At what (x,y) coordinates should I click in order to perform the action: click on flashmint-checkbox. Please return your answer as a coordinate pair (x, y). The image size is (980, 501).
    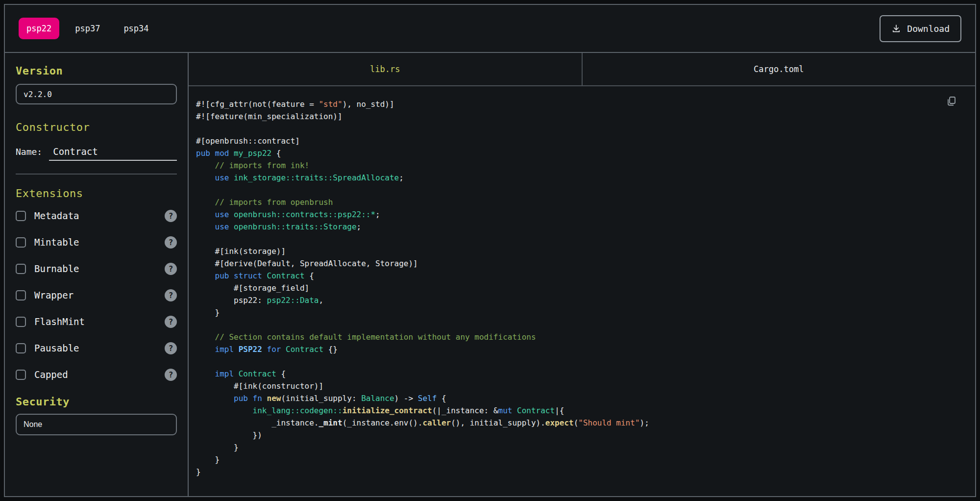
    Looking at the image, I should click on (21, 322).